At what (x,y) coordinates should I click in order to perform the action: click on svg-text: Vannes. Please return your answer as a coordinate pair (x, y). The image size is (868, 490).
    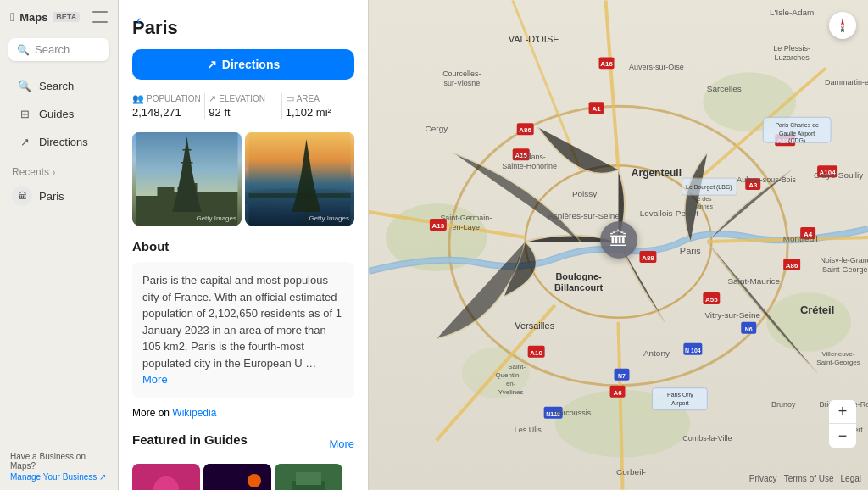
    Looking at the image, I should click on (704, 207).